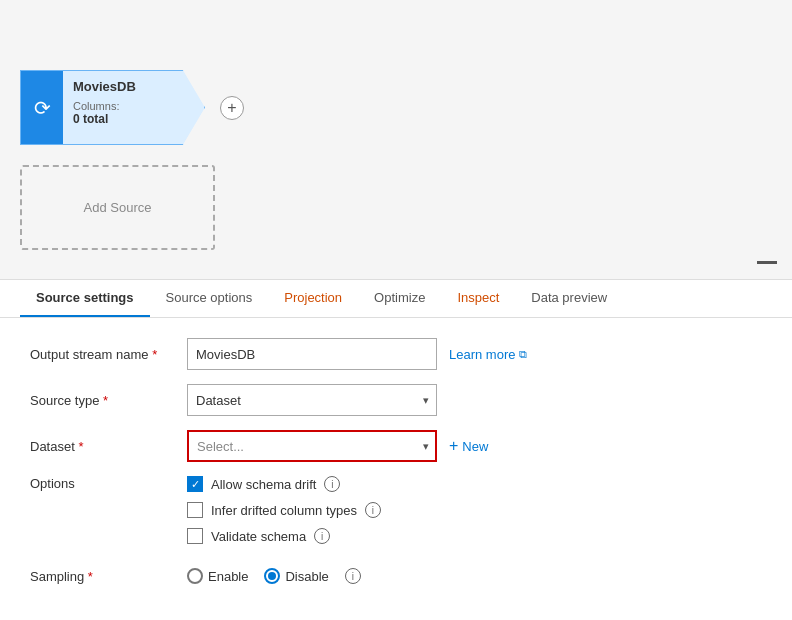  I want to click on node-title: MoviesDB, so click(124, 86).